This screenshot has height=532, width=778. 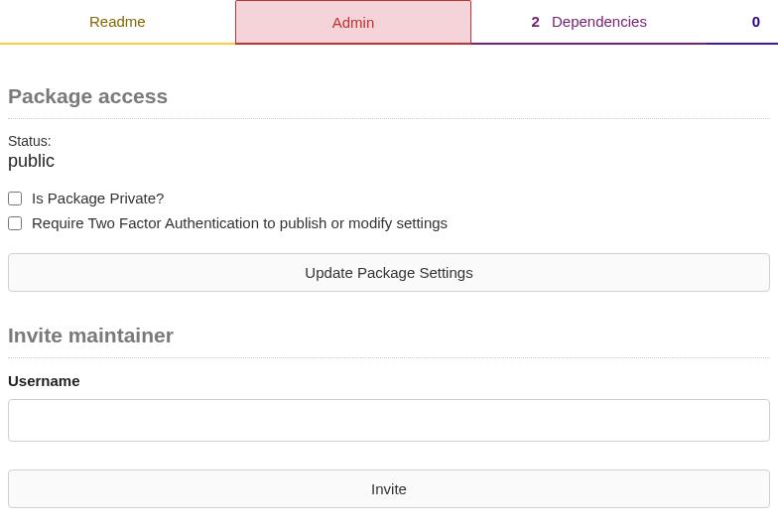 What do you see at coordinates (389, 22) in the screenshot?
I see `tab-bar: Readme Admin 2 Dependencies 0` at bounding box center [389, 22].